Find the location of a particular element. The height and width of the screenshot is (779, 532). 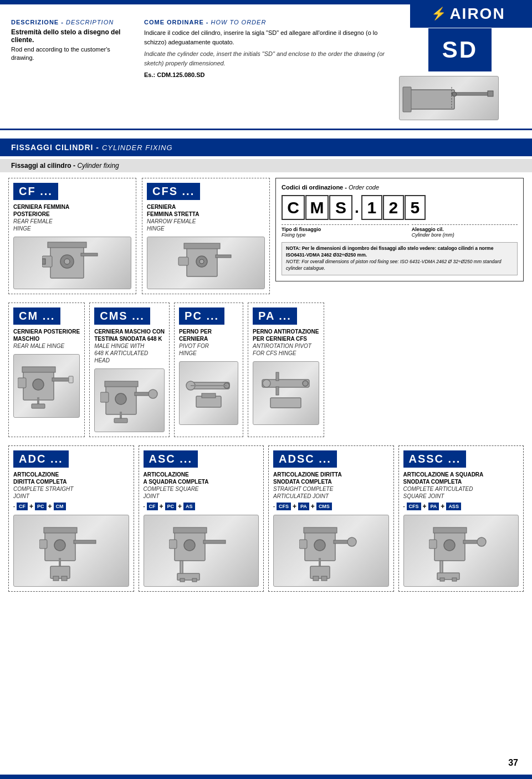

asc-part-as: AS is located at coordinates (190, 506).